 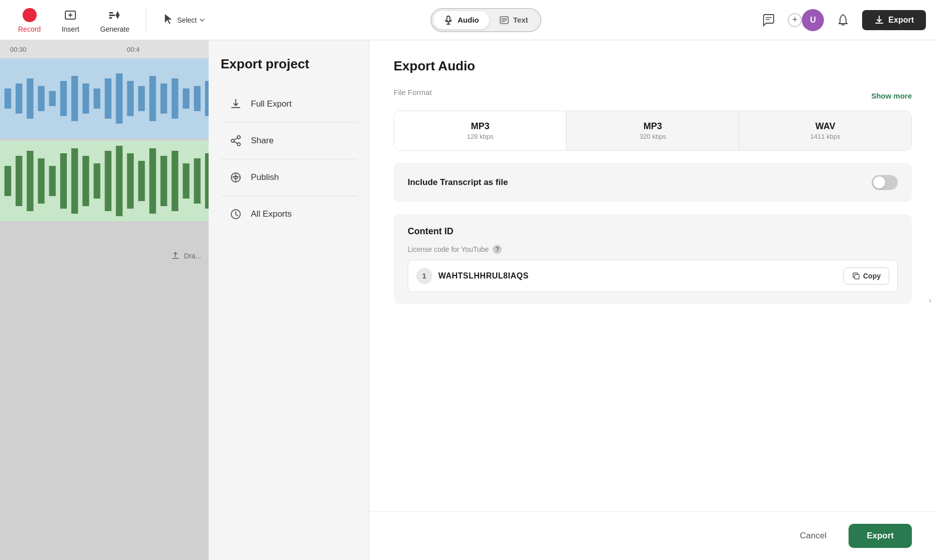 I want to click on toolbar: Record Insert, so click(x=468, y=20).